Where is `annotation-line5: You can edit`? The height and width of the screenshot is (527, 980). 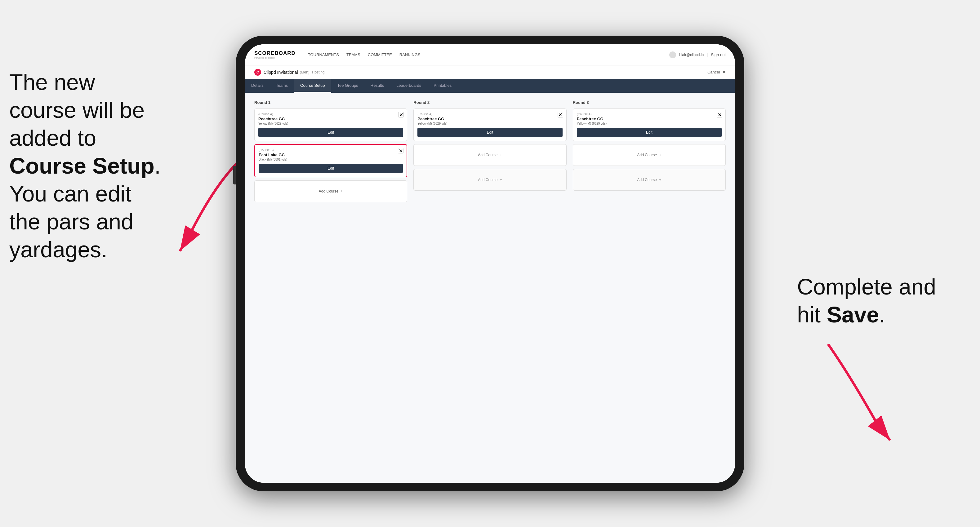
annotation-line5: You can edit is located at coordinates (70, 194).